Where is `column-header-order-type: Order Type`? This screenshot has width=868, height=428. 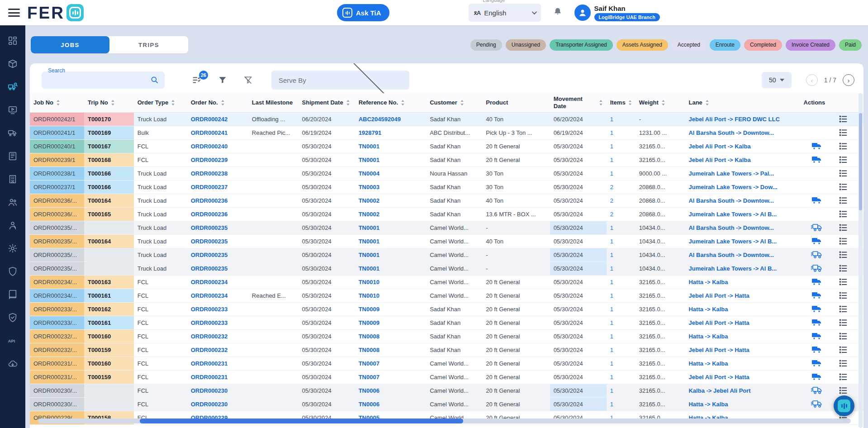
column-header-order-type: Order Type is located at coordinates (161, 103).